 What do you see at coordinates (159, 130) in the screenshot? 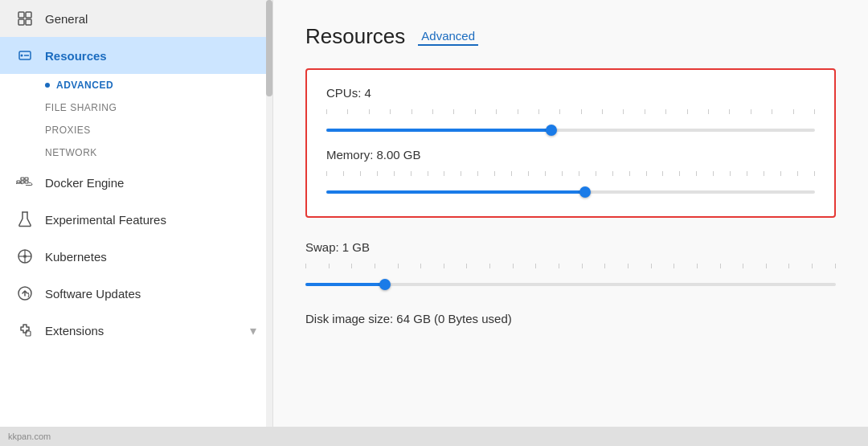
I see `sub-nav-proxies: PROXIES` at bounding box center [159, 130].